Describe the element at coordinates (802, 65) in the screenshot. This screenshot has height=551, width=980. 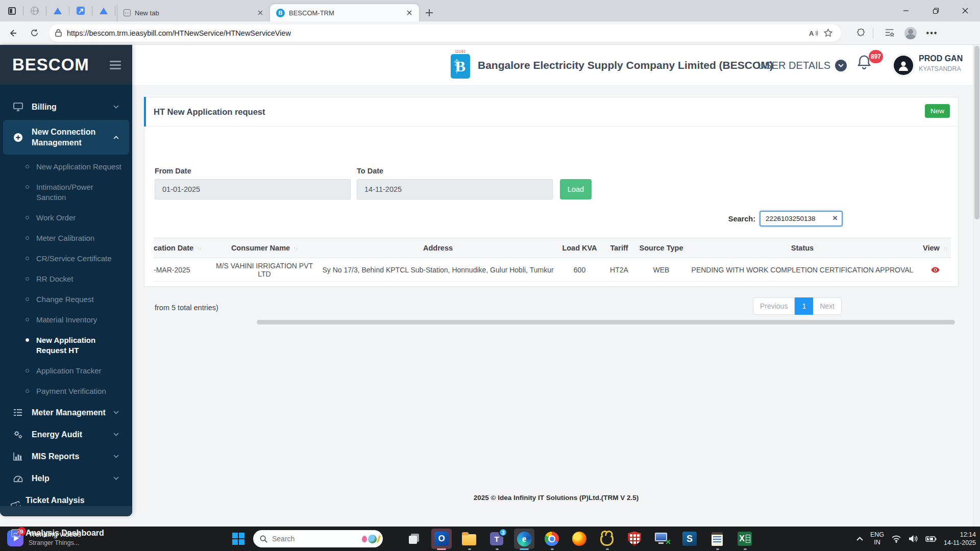
I see `user-details-dropdown: USER DETAILS` at that location.